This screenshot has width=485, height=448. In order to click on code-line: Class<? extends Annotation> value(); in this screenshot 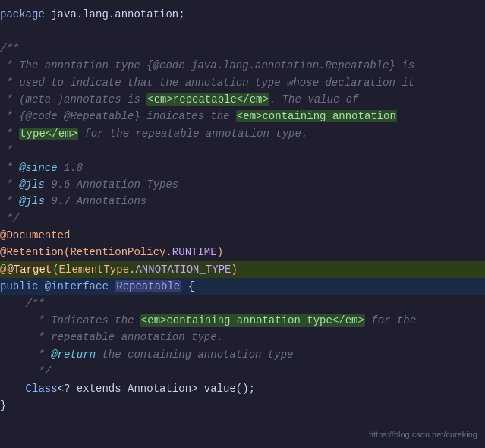, I will do `click(243, 389)`.